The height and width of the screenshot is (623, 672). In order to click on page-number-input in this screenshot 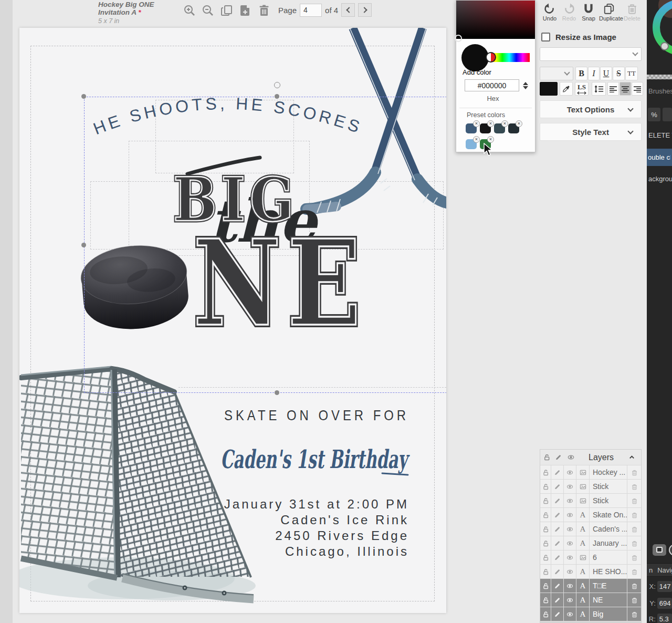, I will do `click(311, 11)`.